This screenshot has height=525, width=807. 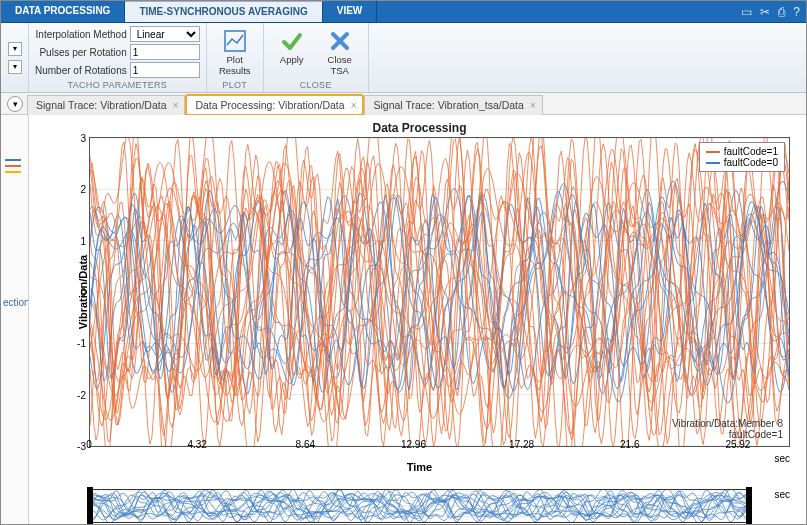 I want to click on cut-icon: ✂, so click(x=765, y=12).